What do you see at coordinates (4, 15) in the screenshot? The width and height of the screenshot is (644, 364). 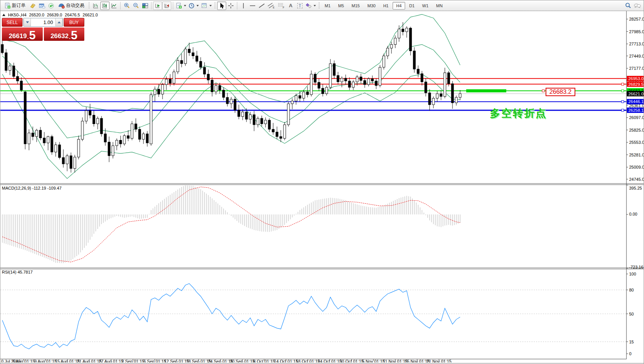 I see `collapse-arrow-icon` at bounding box center [4, 15].